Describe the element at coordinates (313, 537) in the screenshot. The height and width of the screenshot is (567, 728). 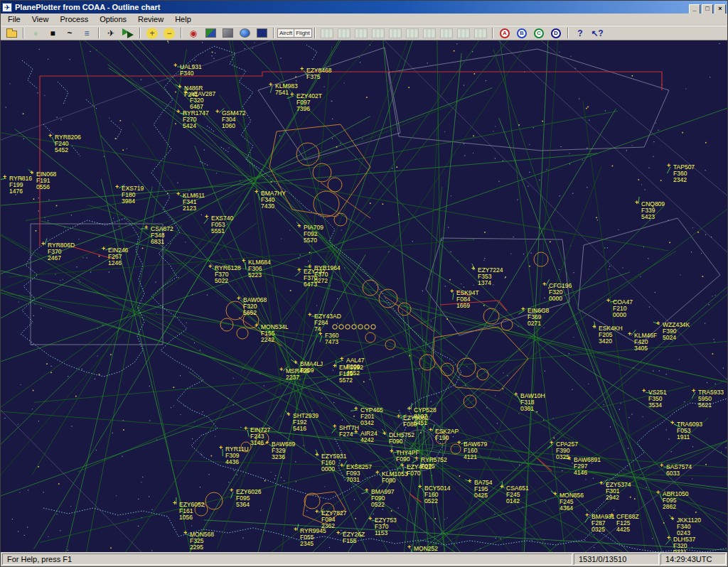
I see `aircraft-label-ryr9945: +RYR9945F0552345` at that location.